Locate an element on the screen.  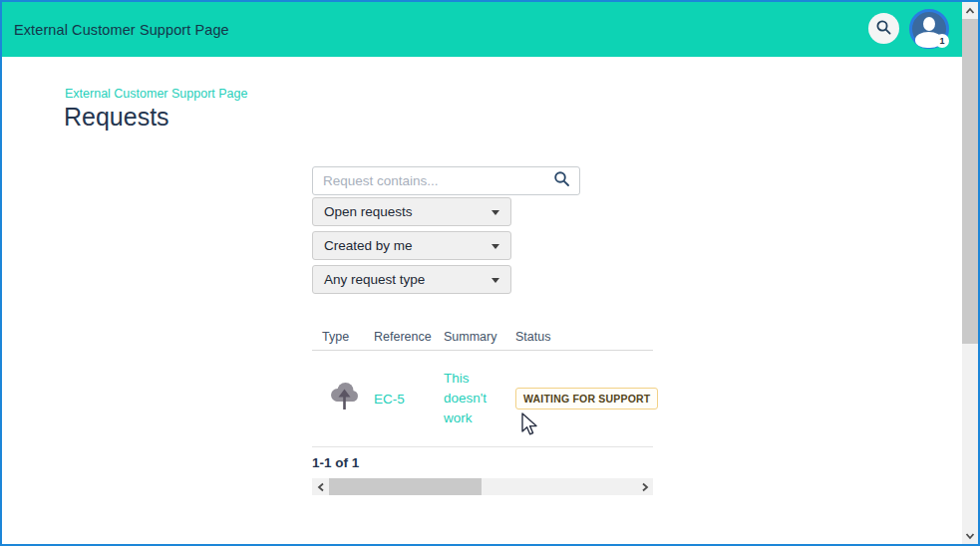
status-badge: WAITING FOR SUPPORT is located at coordinates (586, 399).